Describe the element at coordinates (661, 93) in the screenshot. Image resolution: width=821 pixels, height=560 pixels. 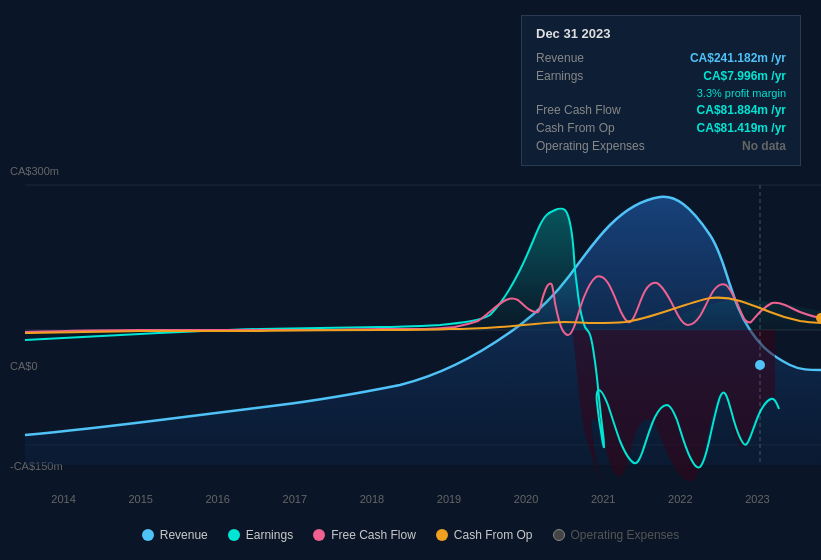
I see `tooltip-row-margin: 3.3% profit margin` at that location.